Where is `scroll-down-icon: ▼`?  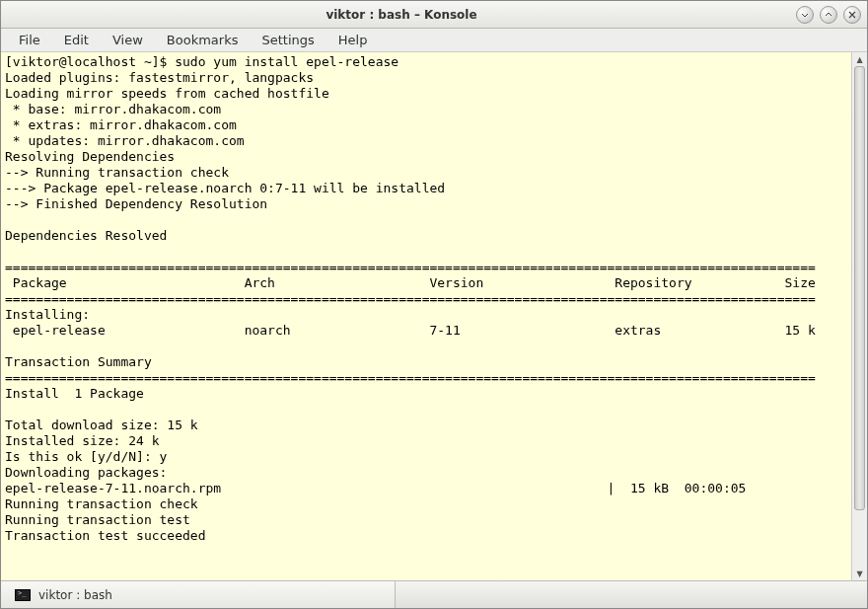
scroll-down-icon: ▼ is located at coordinates (860, 573).